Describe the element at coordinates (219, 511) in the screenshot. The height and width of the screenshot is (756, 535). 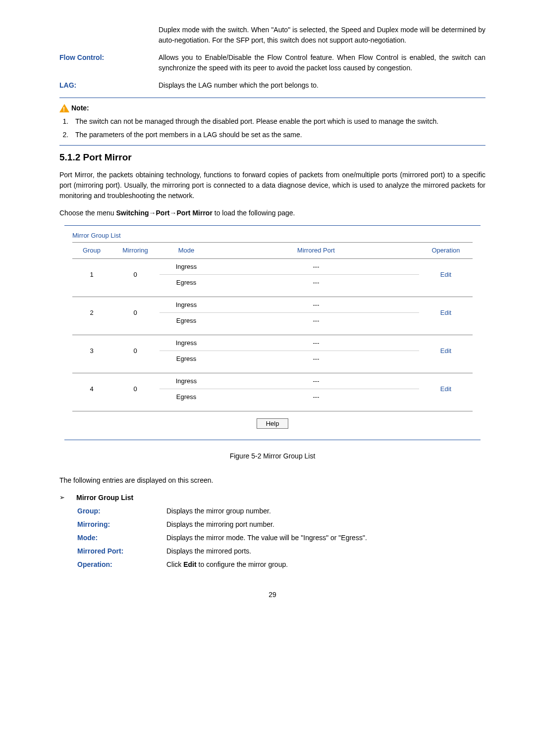
I see `def2-text-group: Displays the mirror group number.` at that location.